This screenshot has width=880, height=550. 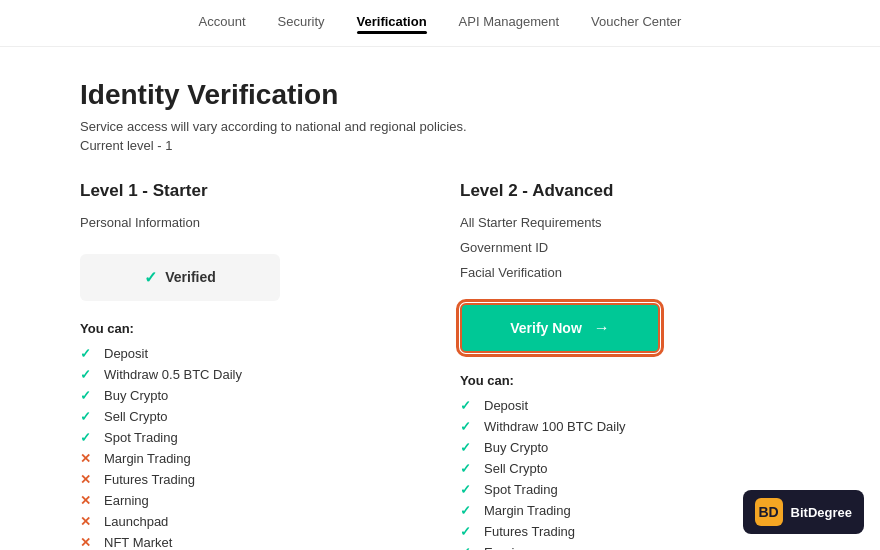 I want to click on bitdegree-label: BitDegree, so click(x=822, y=512).